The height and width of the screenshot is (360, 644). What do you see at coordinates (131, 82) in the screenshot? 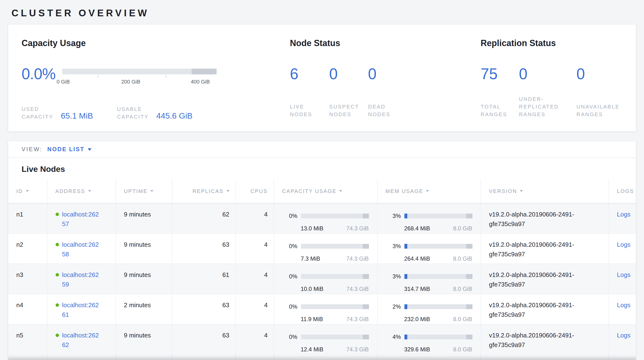
I see `axis-tick-label: 200 GiB` at bounding box center [131, 82].